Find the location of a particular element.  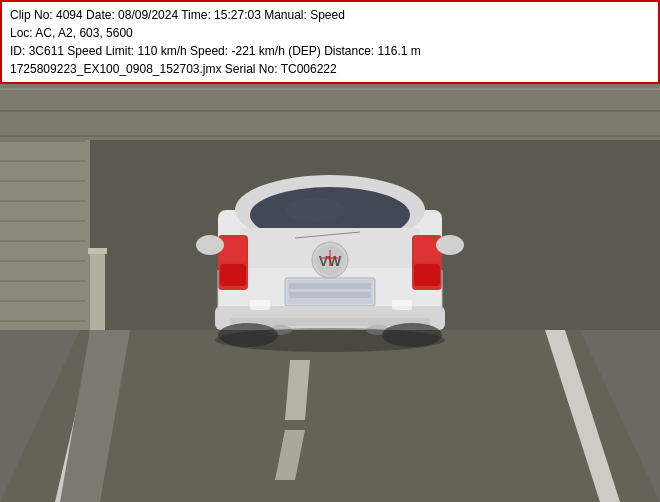

info-line-4: 1725809223_EX100_0908_152703.jmx Serial … is located at coordinates (330, 69).